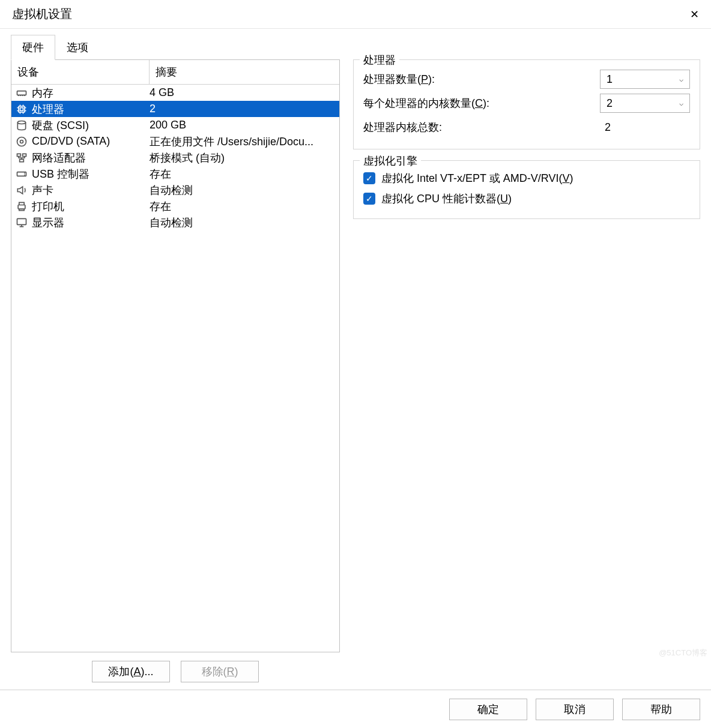 This screenshot has width=711, height=728. I want to click on virt-engine-legend: 虚拟化引擎, so click(390, 161).